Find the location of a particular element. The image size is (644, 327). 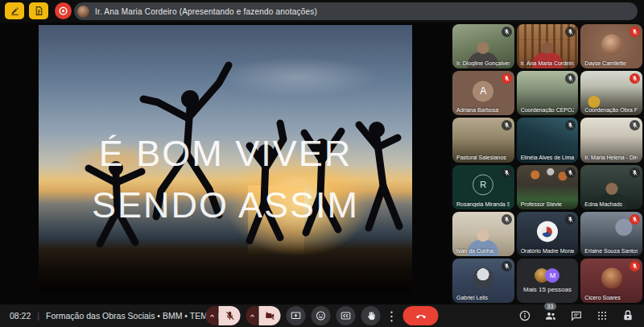

participant-name: Elinéia Alves de Lima P… is located at coordinates (547, 158).